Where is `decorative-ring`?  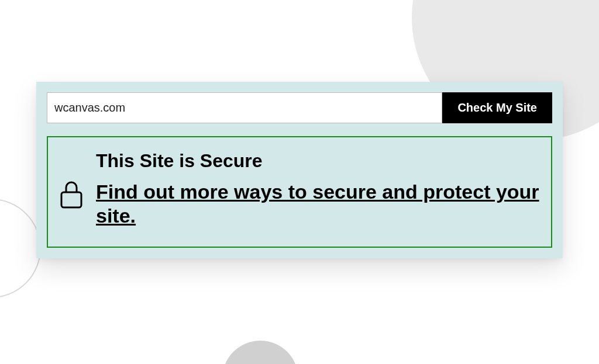 decorative-ring is located at coordinates (20, 248).